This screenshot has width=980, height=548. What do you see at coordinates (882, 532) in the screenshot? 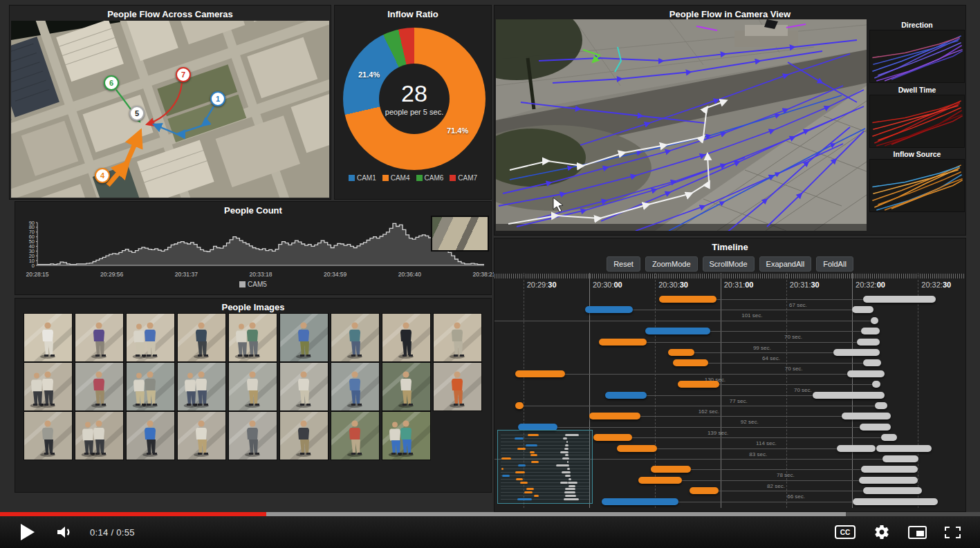
I see `settings-gear-icon` at bounding box center [882, 532].